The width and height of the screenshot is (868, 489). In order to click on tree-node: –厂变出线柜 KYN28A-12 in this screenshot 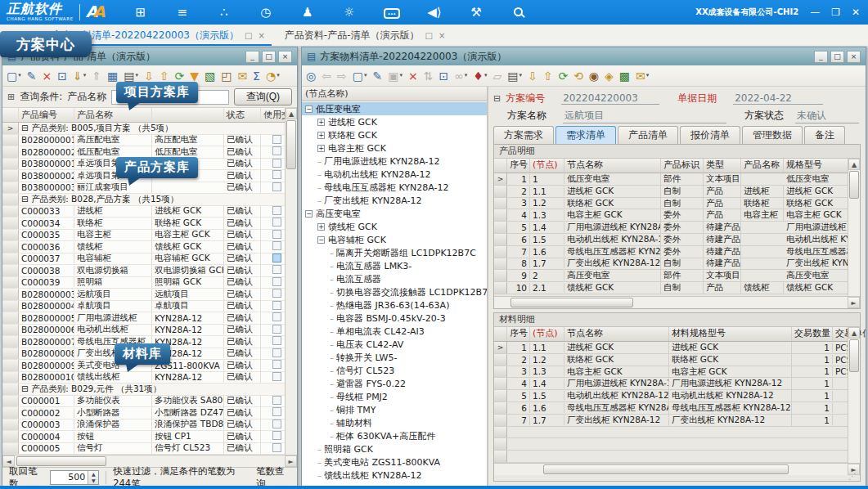, I will do `click(394, 200)`.